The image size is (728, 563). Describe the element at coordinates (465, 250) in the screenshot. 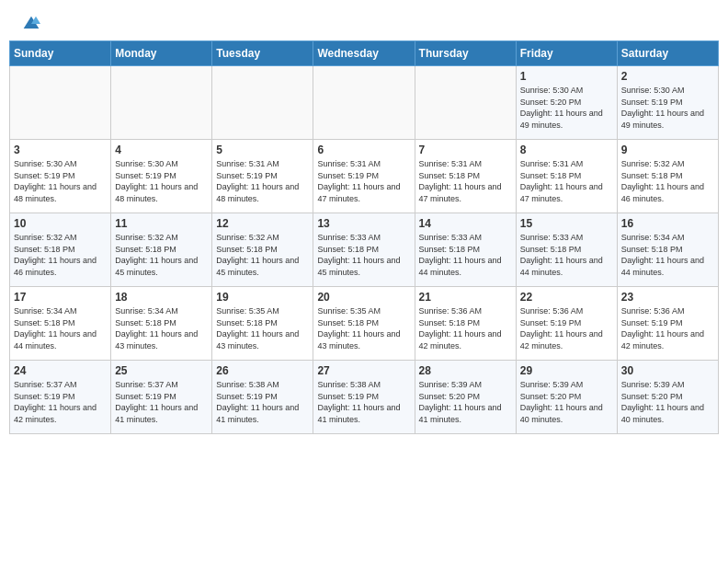

I see `calendar-cell: 14Sunrise: 5:33 AM Sunset: 5:18 PM Dayli…` at that location.